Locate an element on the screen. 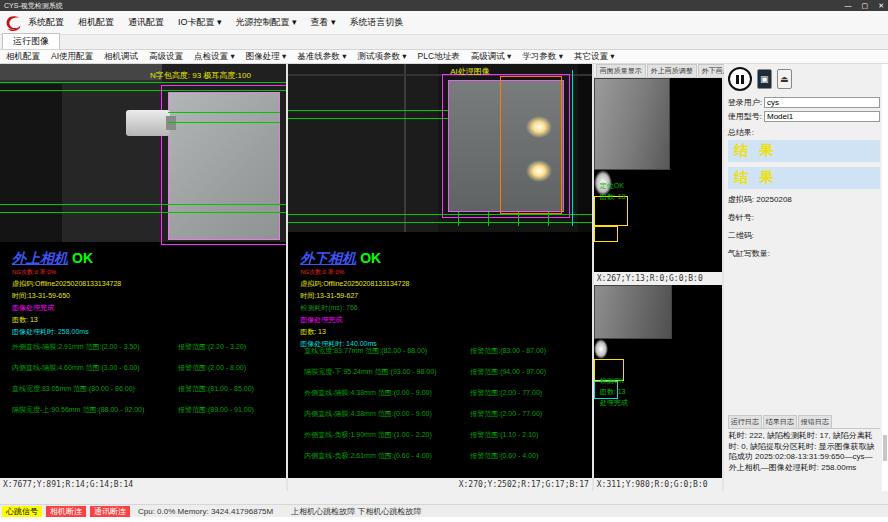 The width and height of the screenshot is (888, 522). log-tab: 结果日志 is located at coordinates (780, 422).